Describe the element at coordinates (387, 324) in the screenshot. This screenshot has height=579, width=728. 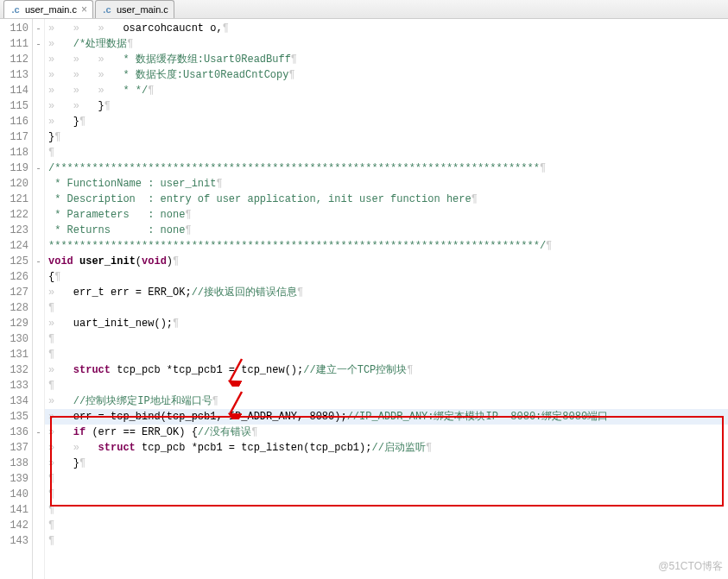
I see `code-line: » uart_init_new();¶` at that location.